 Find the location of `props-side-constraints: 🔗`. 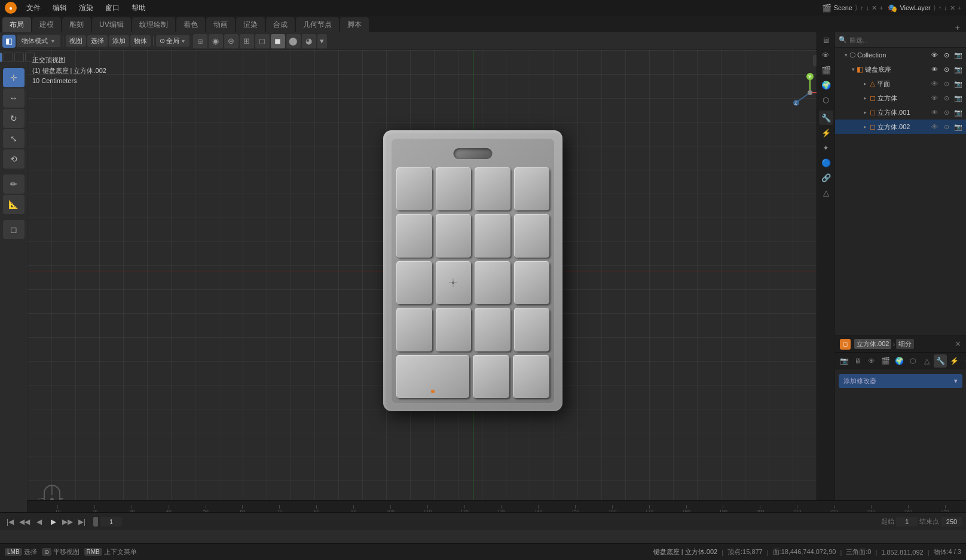

props-side-constraints: 🔗 is located at coordinates (826, 178).